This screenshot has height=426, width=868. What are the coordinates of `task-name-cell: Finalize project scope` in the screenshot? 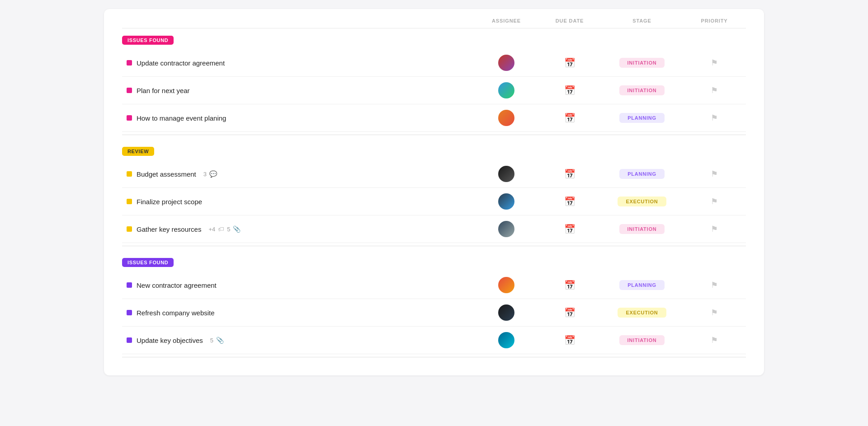 It's located at (298, 201).